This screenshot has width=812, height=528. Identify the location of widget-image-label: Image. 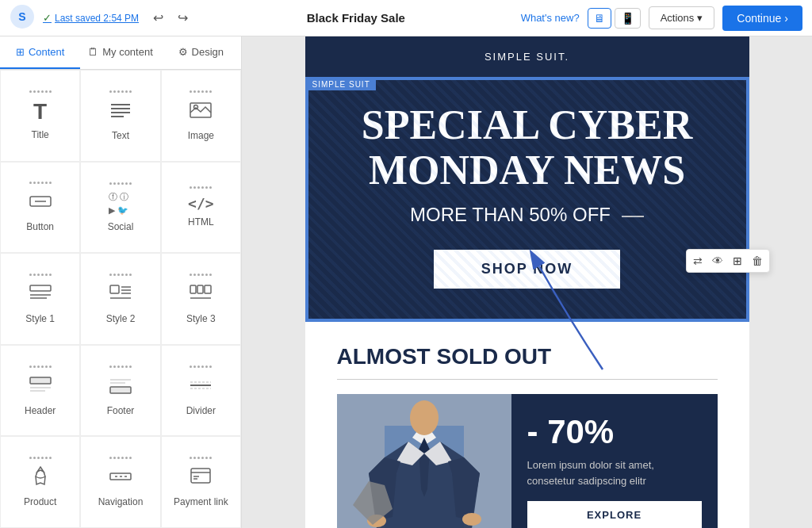
(201, 136).